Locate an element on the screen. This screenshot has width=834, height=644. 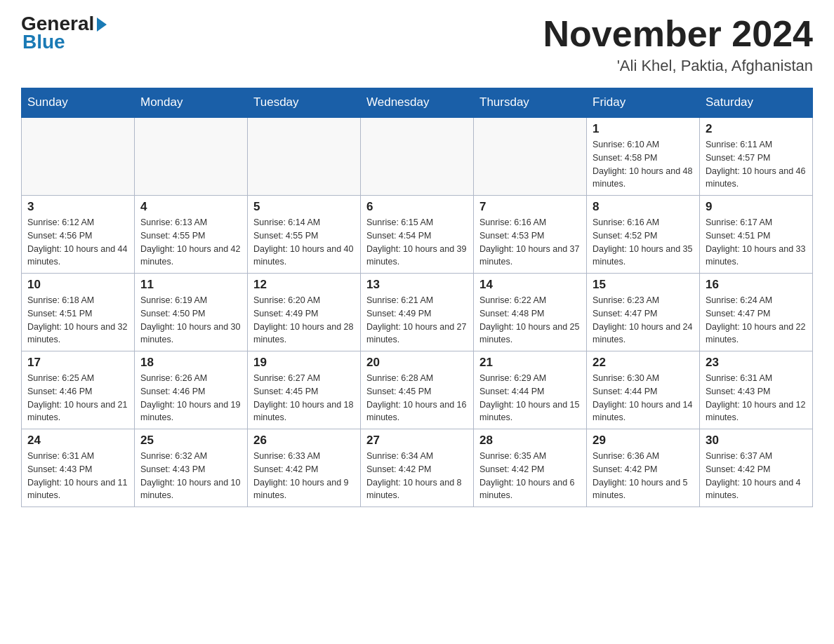
day-number: 26 is located at coordinates (304, 441).